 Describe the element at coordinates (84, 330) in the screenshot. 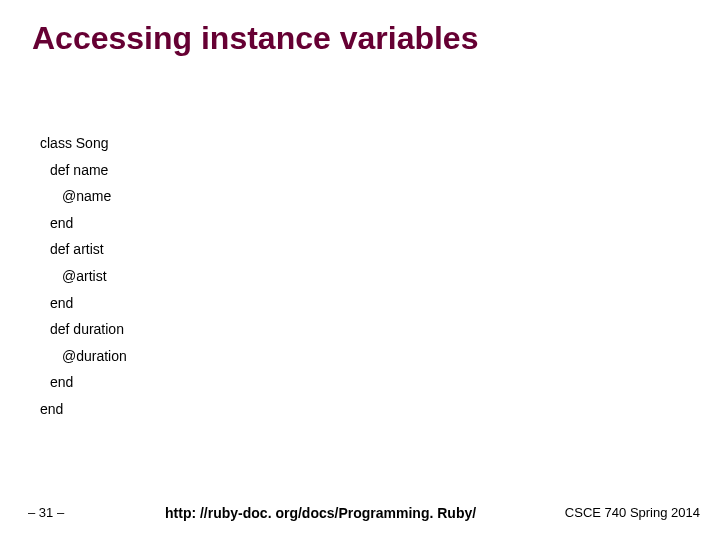

I see `code-line: def duration` at that location.